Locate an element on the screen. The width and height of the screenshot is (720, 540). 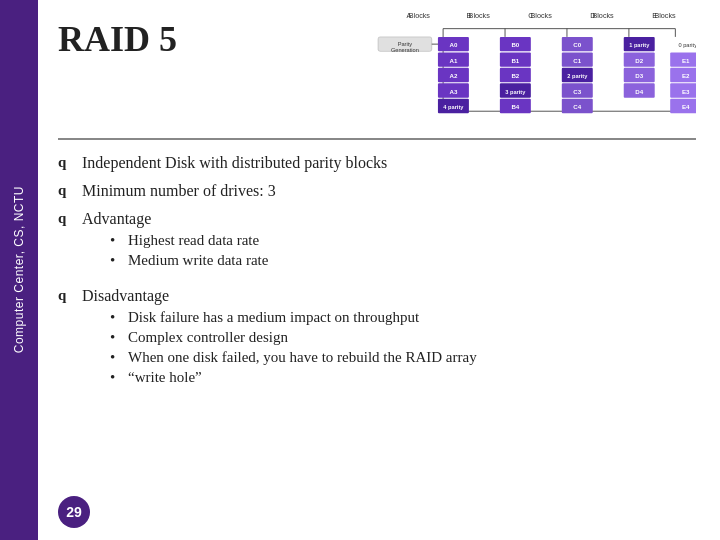
sub-item-text: Disk failure has a medium impact on thro… is located at coordinates (274, 318).